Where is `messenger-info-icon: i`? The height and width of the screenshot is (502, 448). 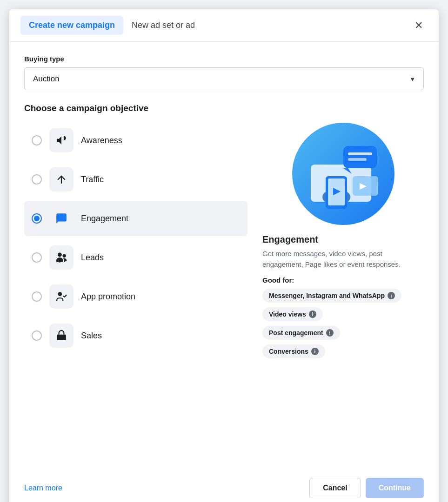 messenger-info-icon: i is located at coordinates (391, 296).